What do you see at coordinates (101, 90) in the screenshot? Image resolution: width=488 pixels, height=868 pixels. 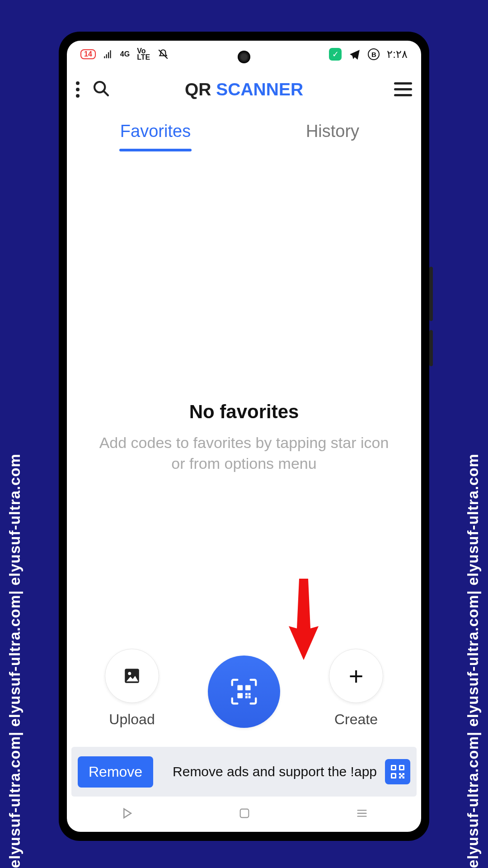 I see `search-button` at bounding box center [101, 90].